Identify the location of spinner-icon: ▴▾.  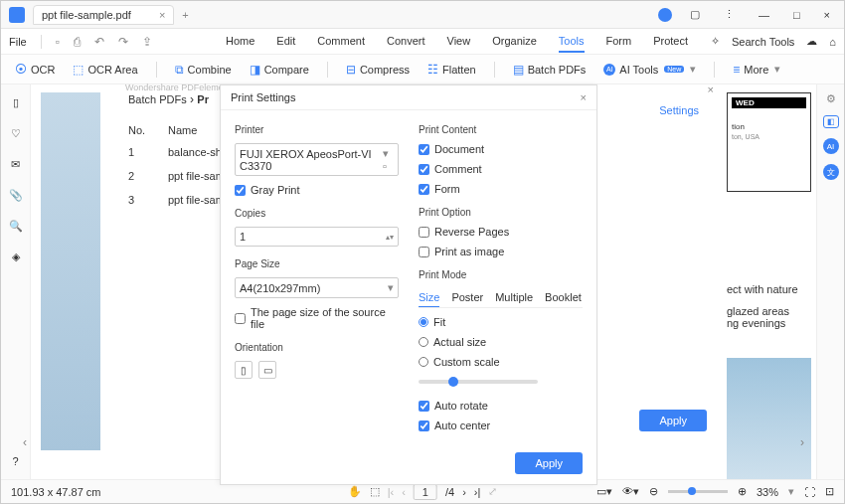
(390, 237).